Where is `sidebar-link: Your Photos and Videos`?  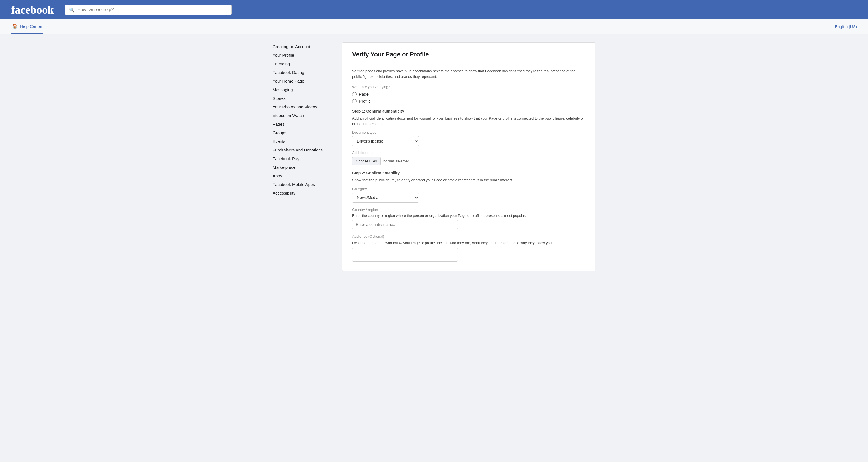 sidebar-link: Your Photos and Videos is located at coordinates (303, 107).